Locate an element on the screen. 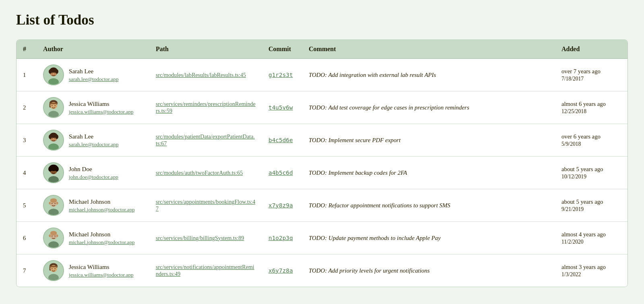 Image resolution: width=644 pixels, height=304 pixels. table-row: 4 John Doe is located at coordinates (322, 173).